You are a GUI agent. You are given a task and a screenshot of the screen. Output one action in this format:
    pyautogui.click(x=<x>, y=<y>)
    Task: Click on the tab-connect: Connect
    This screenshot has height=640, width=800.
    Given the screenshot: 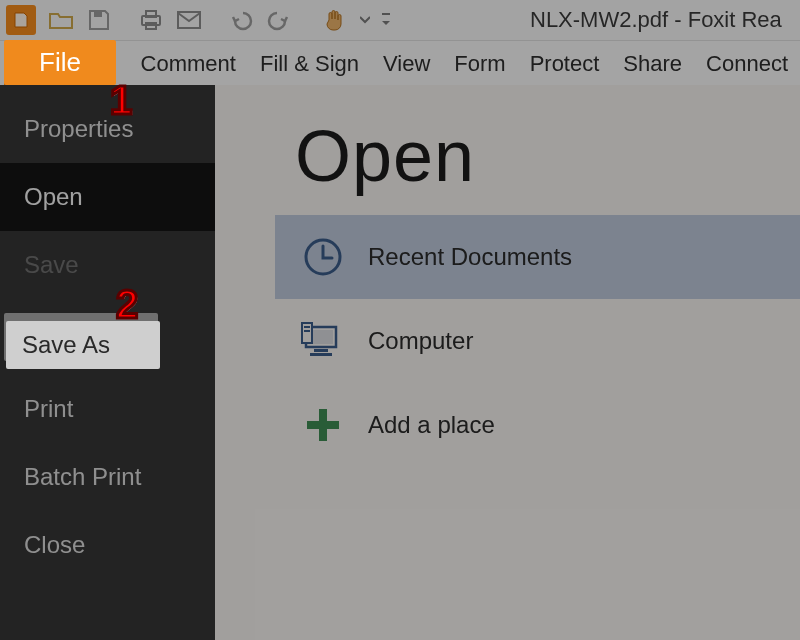 What is the action you would take?
    pyautogui.click(x=747, y=64)
    